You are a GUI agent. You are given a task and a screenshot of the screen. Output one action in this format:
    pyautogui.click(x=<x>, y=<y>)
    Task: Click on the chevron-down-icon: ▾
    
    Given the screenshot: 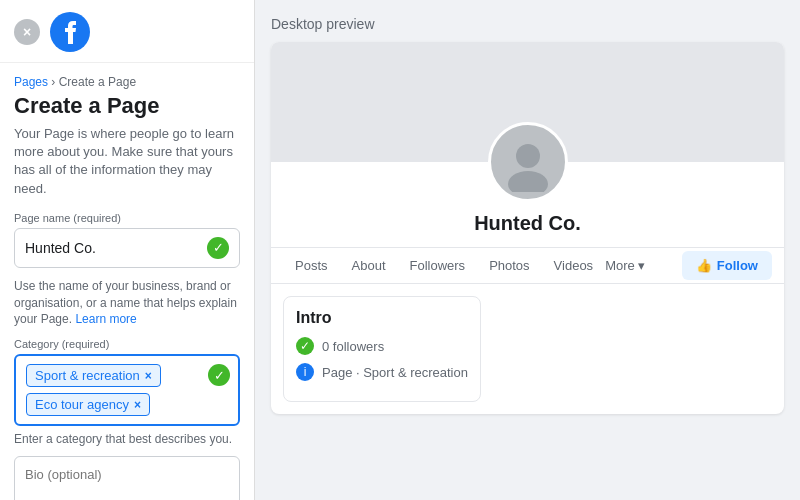 What is the action you would take?
    pyautogui.click(x=642, y=266)
    